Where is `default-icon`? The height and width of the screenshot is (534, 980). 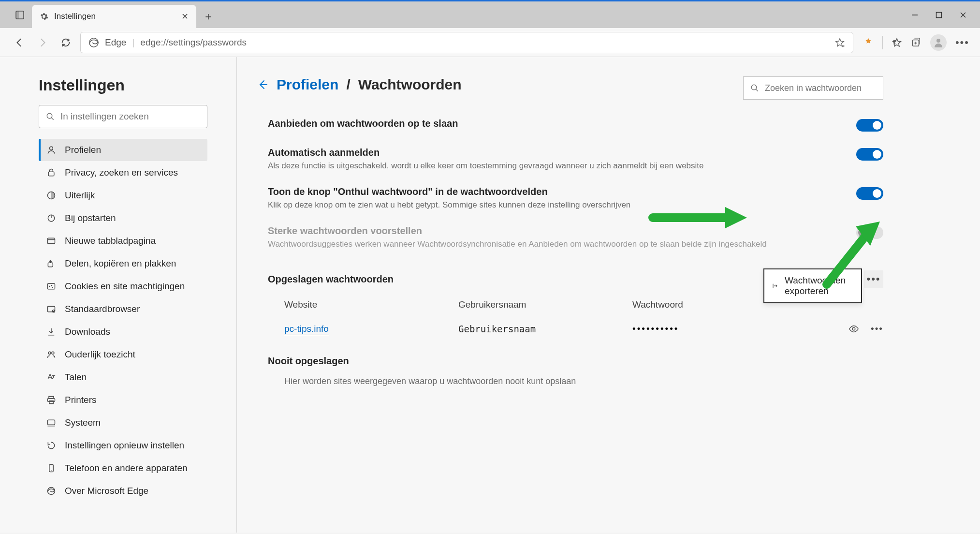
default-icon is located at coordinates (51, 309).